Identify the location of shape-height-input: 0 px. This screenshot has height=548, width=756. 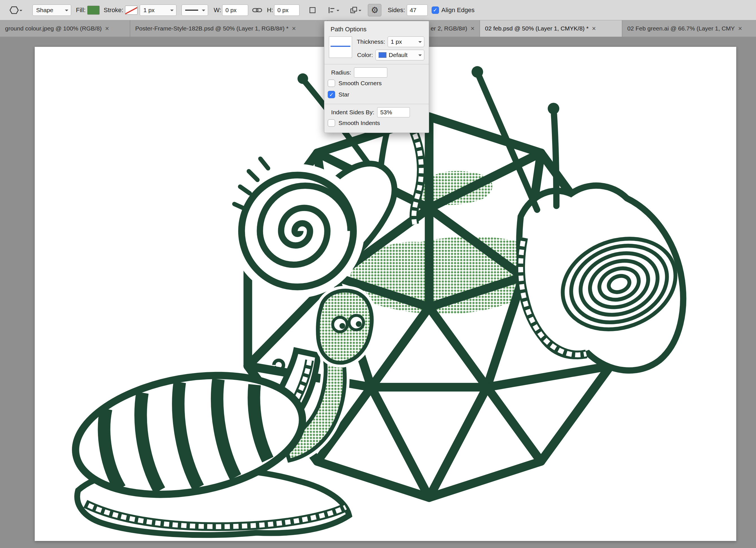
(287, 10).